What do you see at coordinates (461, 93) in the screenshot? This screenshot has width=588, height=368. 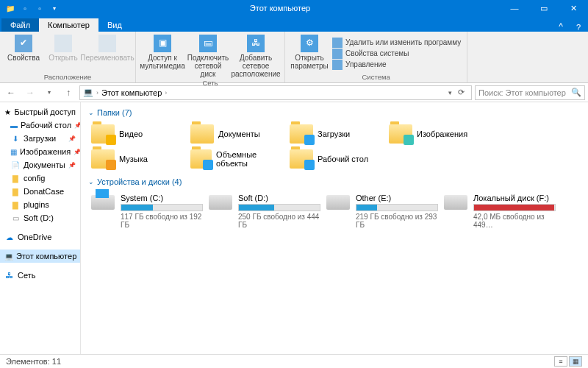 I see `refresh-button: ⟳` at bounding box center [461, 93].